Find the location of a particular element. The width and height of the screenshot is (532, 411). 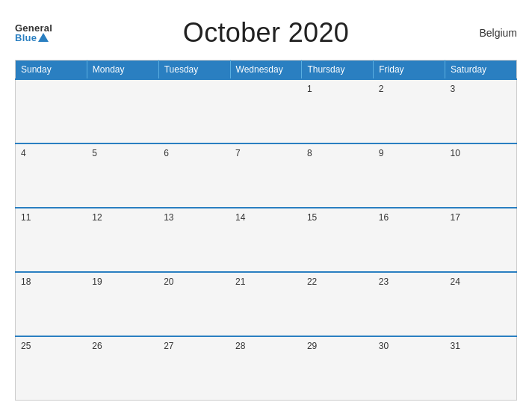

calendar-cell: 16 is located at coordinates (409, 240).